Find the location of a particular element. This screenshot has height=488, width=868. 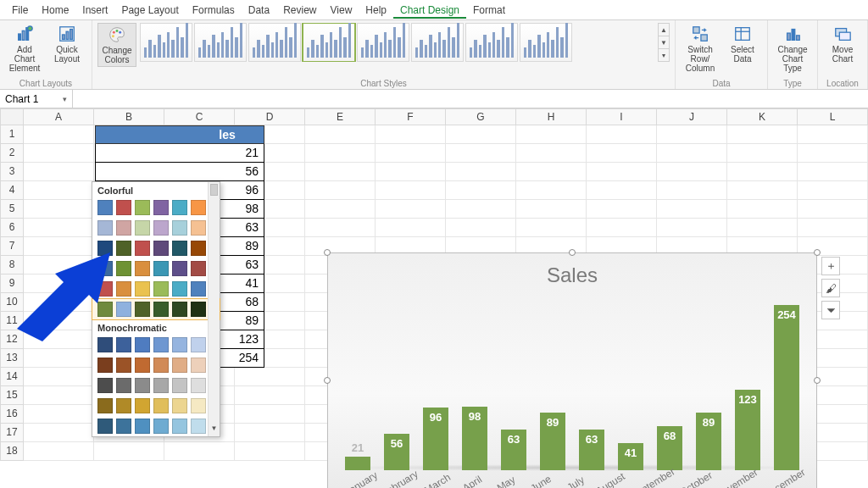

select-all-corner is located at coordinates (12, 117).